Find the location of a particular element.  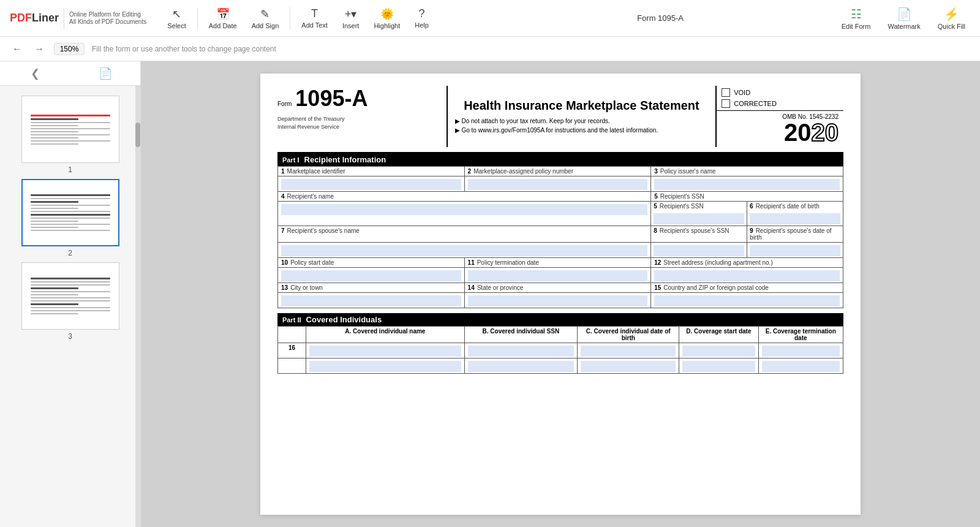

quick-fill-button: ⚡ Quick Fill is located at coordinates (952, 18).